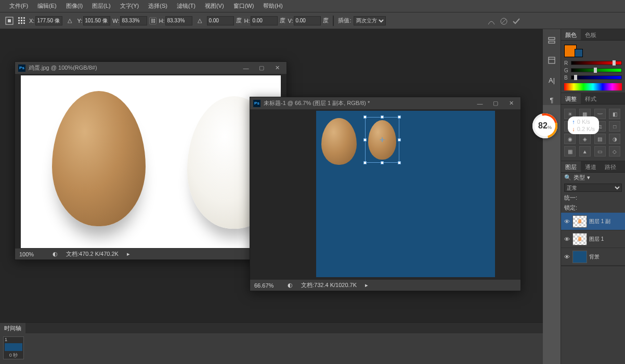 This screenshot has height=364, width=625. What do you see at coordinates (610, 166) in the screenshot?
I see `tab-paths: 路径` at bounding box center [610, 166].